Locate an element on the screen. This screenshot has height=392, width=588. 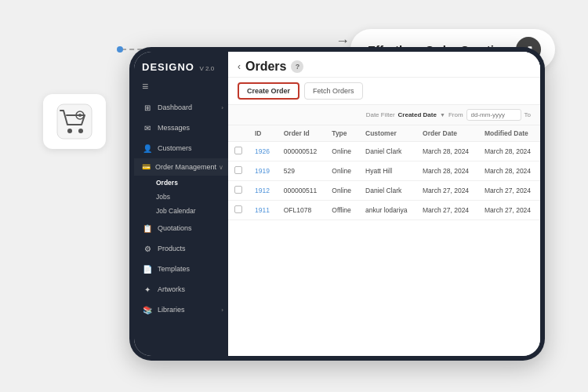
sidebar-item-customers: 👤 Customers is located at coordinates (181, 148).